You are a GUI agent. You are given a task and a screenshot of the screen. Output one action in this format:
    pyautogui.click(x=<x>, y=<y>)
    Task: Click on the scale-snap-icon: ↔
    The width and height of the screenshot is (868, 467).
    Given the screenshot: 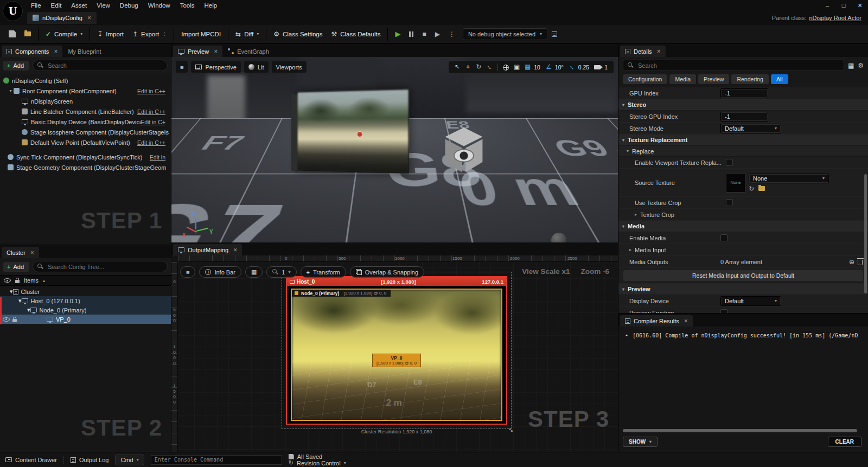 What is the action you would take?
    pyautogui.click(x=572, y=67)
    